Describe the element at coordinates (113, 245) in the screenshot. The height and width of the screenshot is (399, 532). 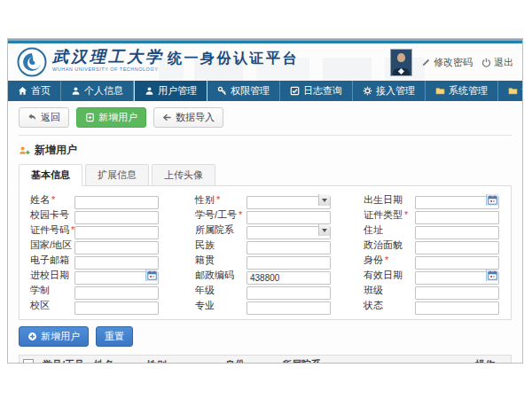
I see `field-country-region: 国家/地区` at that location.